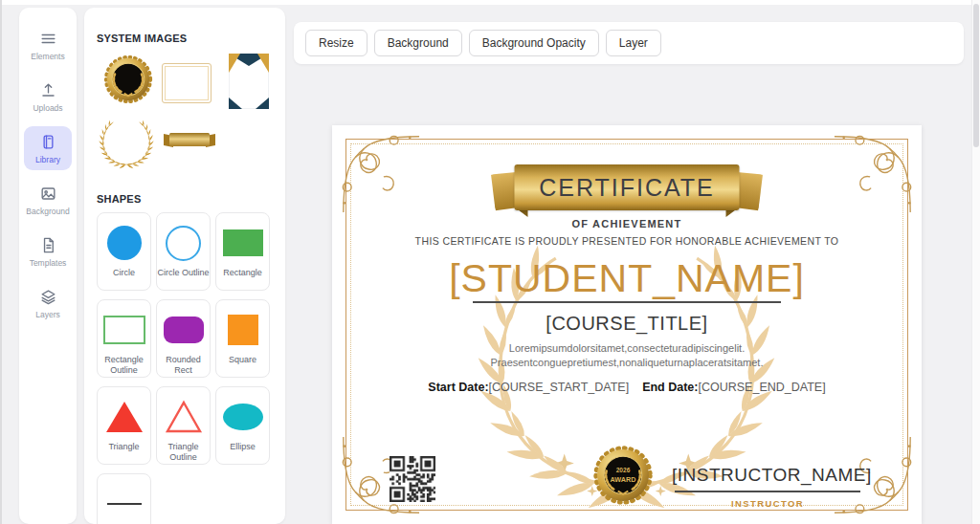 The image size is (980, 524). I want to click on resize-button: Resize, so click(337, 43).